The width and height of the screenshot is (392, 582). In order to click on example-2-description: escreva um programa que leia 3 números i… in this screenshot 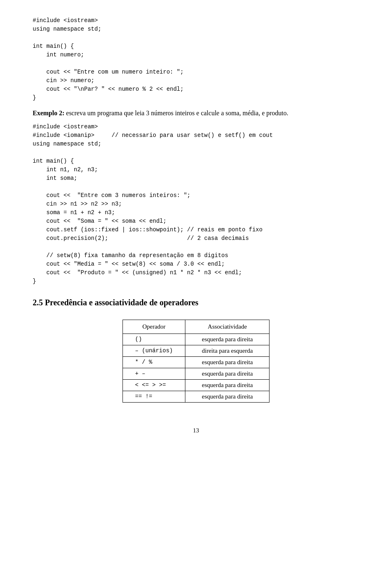, I will do `click(177, 113)`.